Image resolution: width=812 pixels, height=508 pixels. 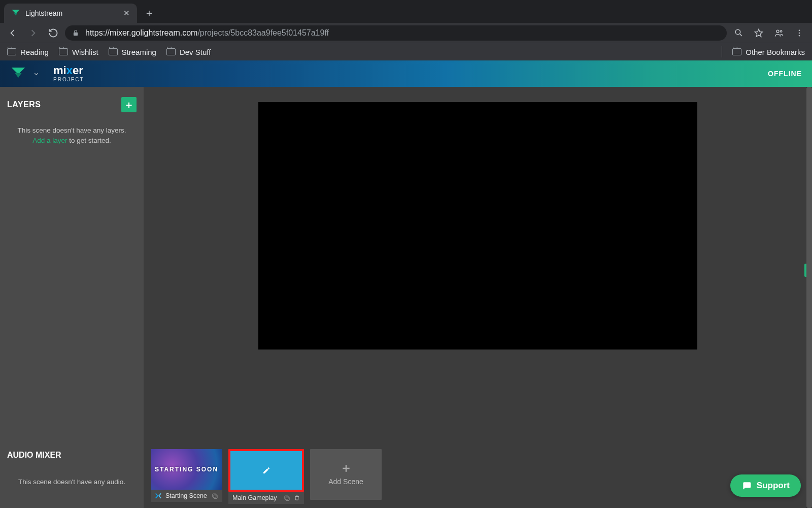 I want to click on delete-scene-icon, so click(x=297, y=498).